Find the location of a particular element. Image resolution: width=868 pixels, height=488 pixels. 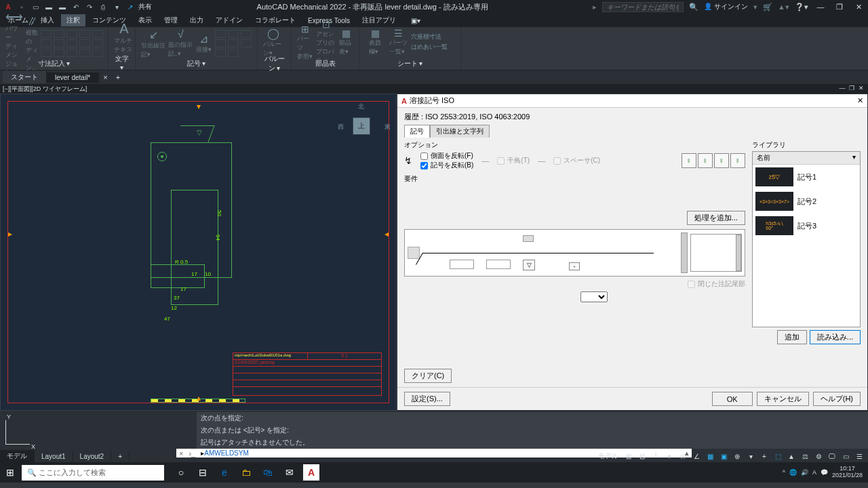

layout-add-icon: + is located at coordinates (121, 457).